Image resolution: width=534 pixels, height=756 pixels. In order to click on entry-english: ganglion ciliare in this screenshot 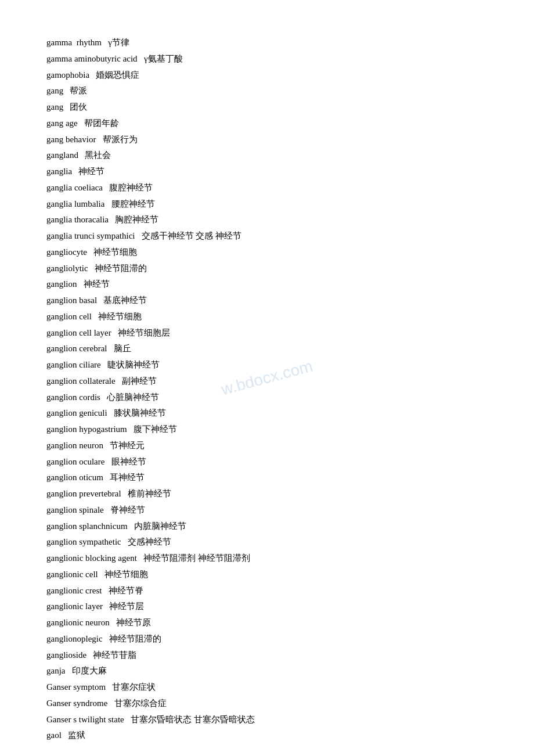, I will do `click(74, 365)`.